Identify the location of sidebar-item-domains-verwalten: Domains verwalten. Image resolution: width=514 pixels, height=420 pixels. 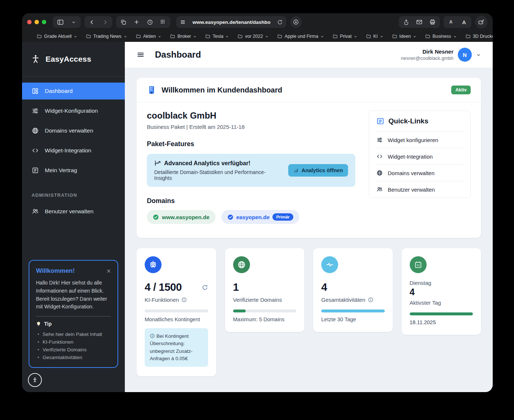
(73, 131).